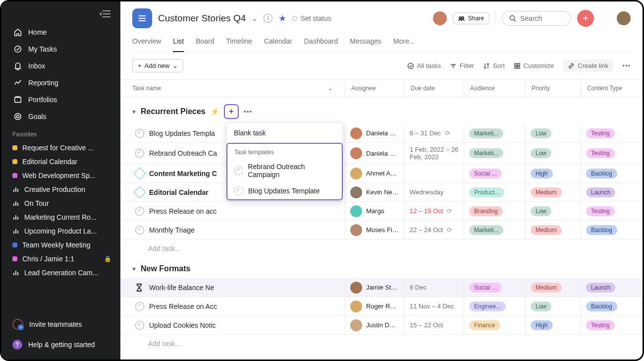  I want to click on task-row: Press Release on accMargo12 – 15 Oct ⟳Br…, so click(381, 211).